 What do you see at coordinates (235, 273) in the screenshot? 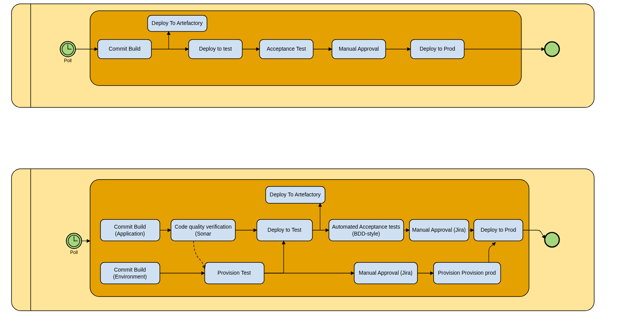
I see `task-provision-test: Provision Test` at bounding box center [235, 273].